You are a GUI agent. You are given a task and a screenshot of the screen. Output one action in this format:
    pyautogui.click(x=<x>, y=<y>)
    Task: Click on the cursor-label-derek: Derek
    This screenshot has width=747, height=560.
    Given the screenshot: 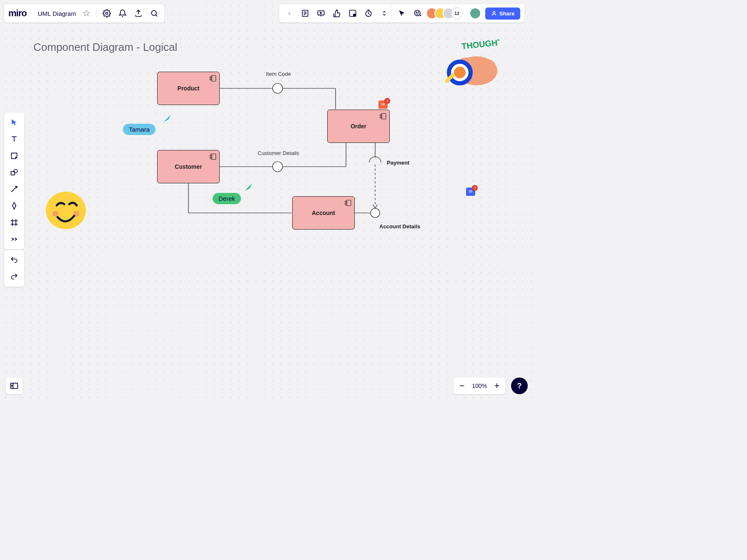 What is the action you would take?
    pyautogui.click(x=227, y=198)
    